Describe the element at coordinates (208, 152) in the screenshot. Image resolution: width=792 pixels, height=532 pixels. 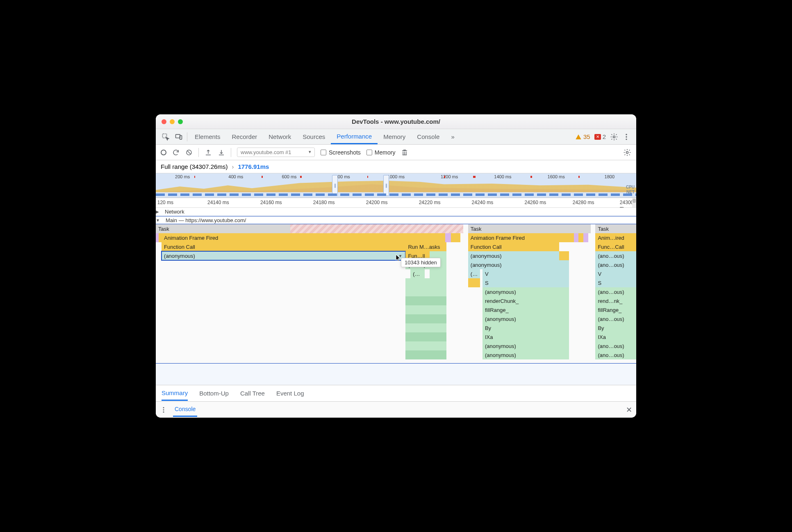
I see `upload-icon` at that location.